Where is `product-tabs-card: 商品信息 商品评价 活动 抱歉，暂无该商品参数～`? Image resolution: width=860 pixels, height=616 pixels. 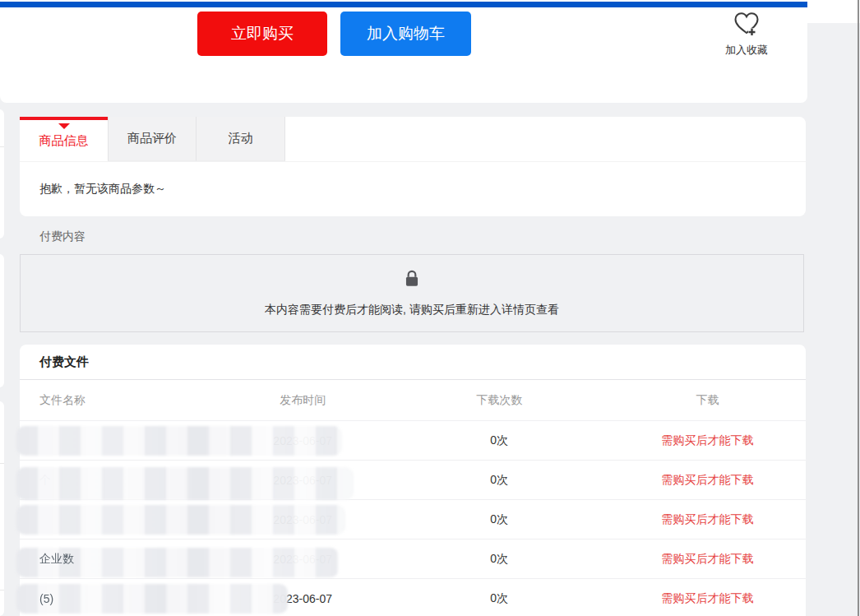
product-tabs-card: 商品信息 商品评价 活动 抱歉，暂无该商品参数～ is located at coordinates (413, 166).